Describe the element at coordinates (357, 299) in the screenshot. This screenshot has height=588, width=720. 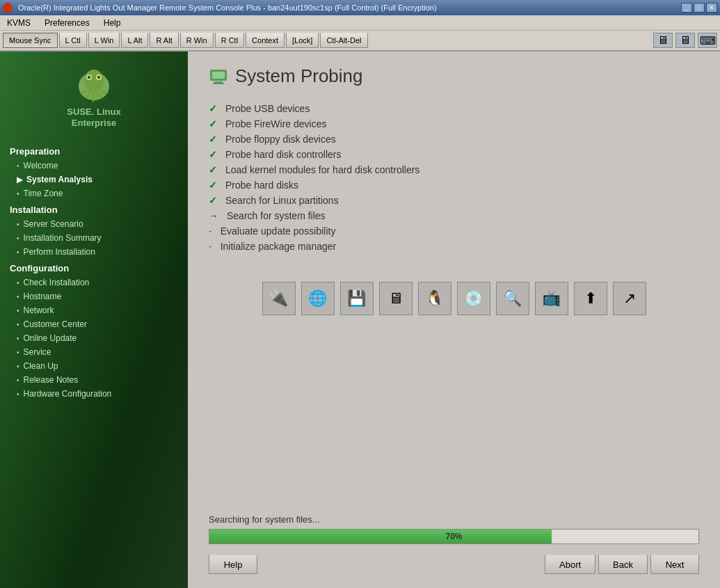
I see `save-icon: 💾` at that location.